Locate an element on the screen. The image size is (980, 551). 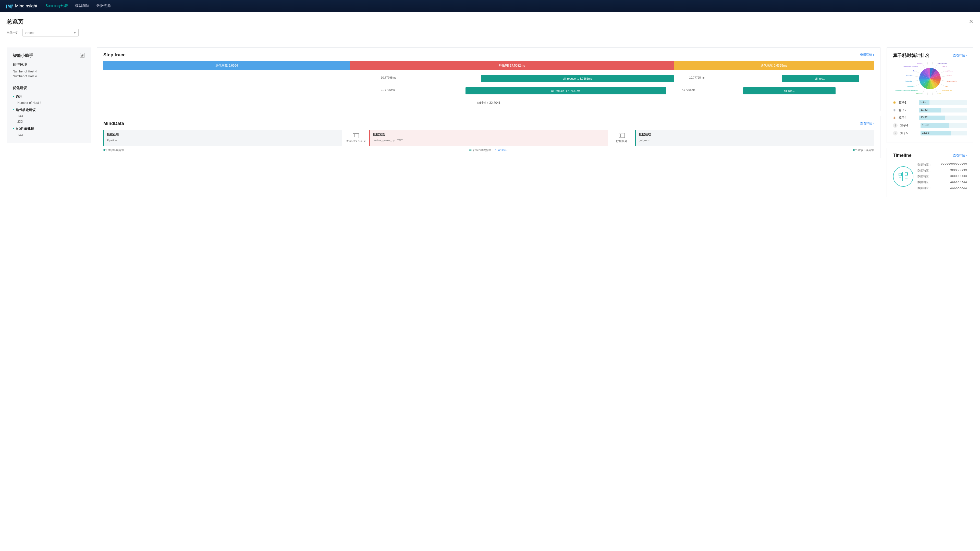
top-bar: [M]ⁱ MindInsight Summary列表 模型溯源 数据溯源 is located at coordinates (490, 6).